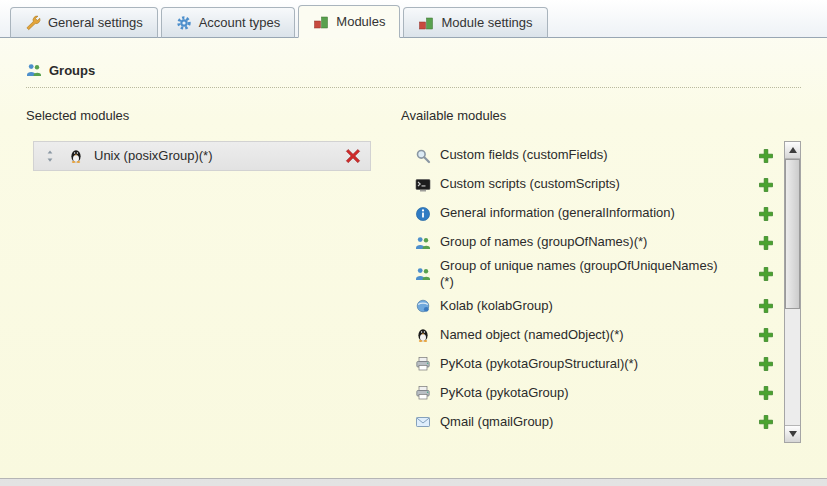  Describe the element at coordinates (588, 364) in the screenshot. I see `available-module-row: PyKota (pykotaGroupStructural)(*)` at that location.